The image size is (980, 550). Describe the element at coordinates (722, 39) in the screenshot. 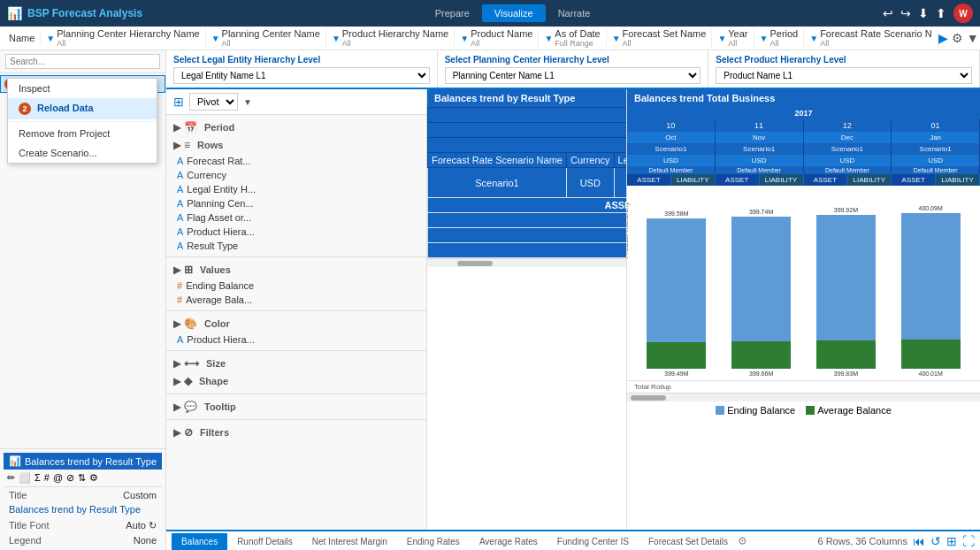

I see `filter-icon-7: ▼` at that location.